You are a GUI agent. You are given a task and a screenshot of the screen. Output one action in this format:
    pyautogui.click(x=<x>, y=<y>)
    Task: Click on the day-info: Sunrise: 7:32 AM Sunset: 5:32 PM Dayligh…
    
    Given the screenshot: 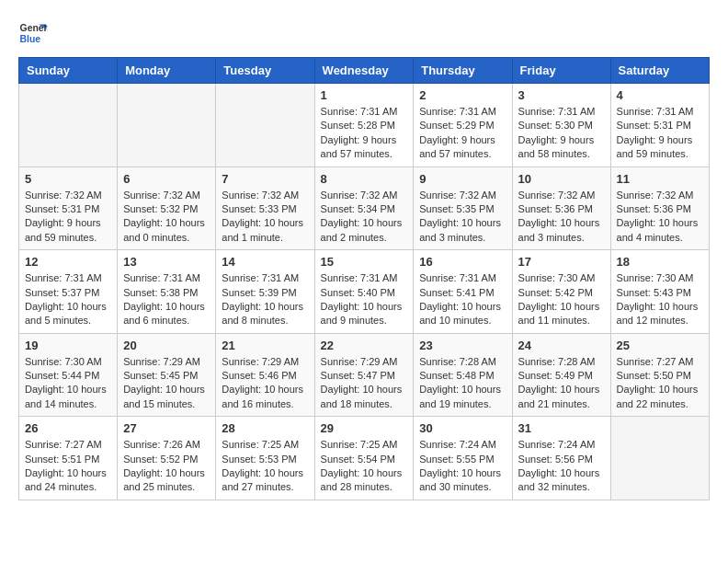 What is the action you would take?
    pyautogui.click(x=166, y=217)
    